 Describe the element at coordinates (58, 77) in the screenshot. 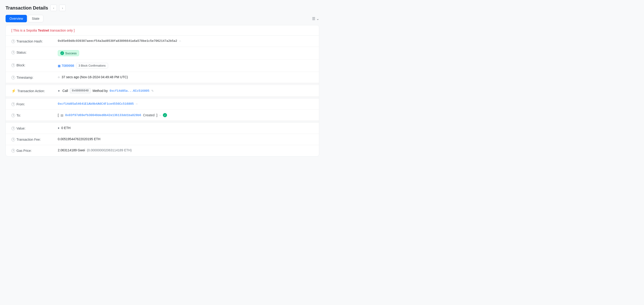

I see `clock-icon: ○` at that location.